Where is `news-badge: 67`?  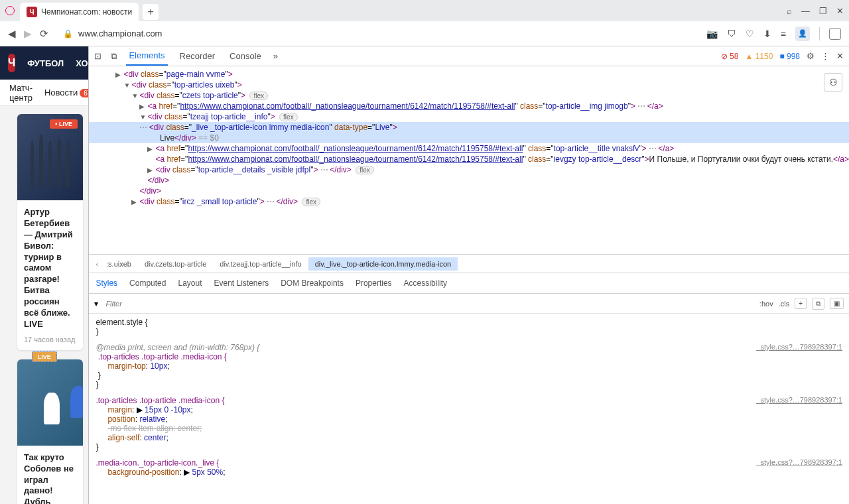
news-badge: 67 is located at coordinates (84, 93).